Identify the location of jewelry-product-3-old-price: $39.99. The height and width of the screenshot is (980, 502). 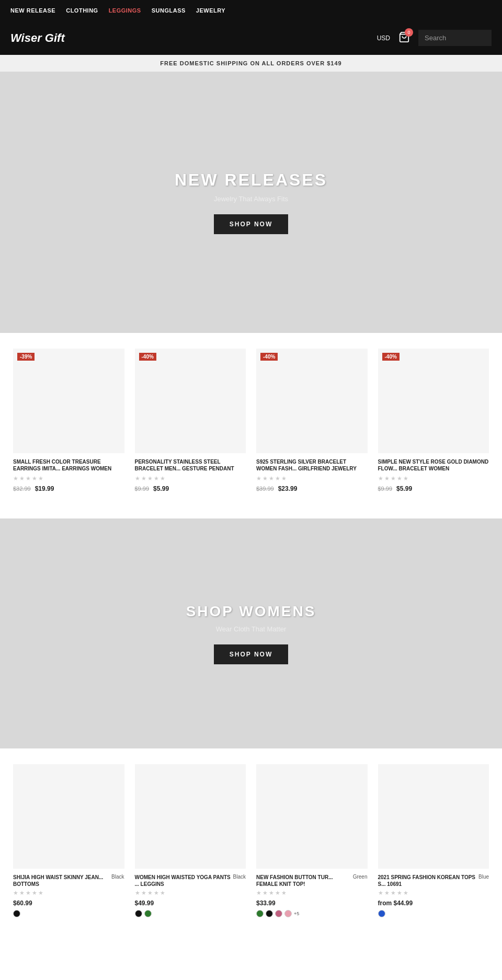
(265, 489).